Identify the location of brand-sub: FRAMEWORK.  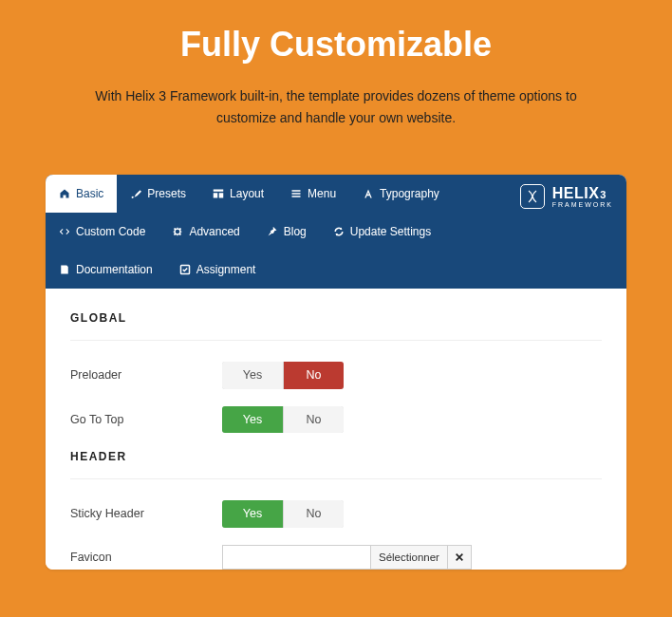
(583, 205).